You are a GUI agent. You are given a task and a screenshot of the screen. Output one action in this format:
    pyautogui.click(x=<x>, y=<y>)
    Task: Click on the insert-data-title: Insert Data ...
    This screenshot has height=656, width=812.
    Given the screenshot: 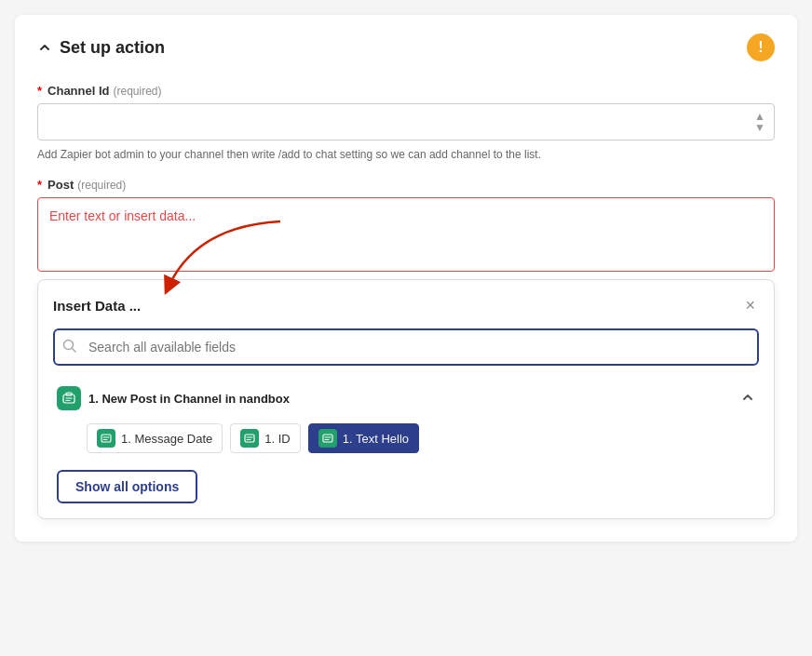 What is the action you would take?
    pyautogui.click(x=97, y=305)
    